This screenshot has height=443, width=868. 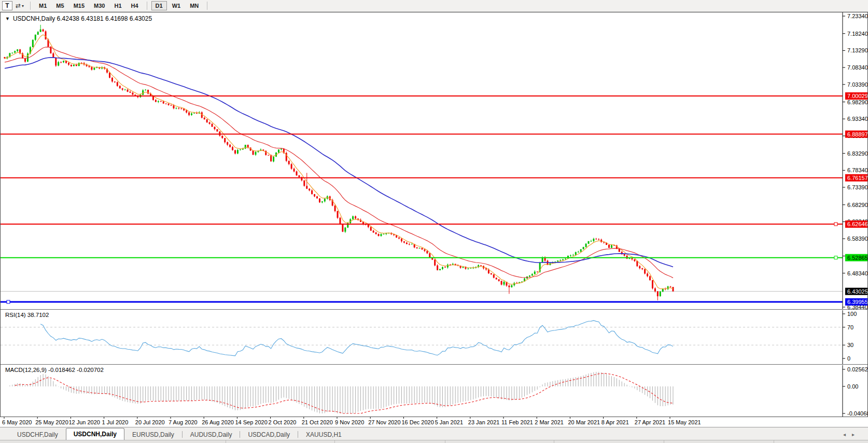 What do you see at coordinates (857, 302) in the screenshot?
I see `price-marker-6.39955: 6.39955` at bounding box center [857, 302].